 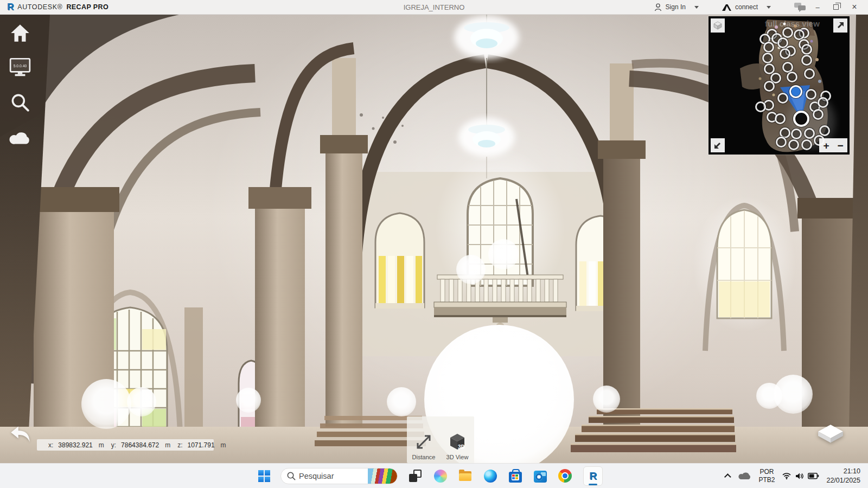 I want to click on feedback-chat-icon, so click(x=800, y=7).